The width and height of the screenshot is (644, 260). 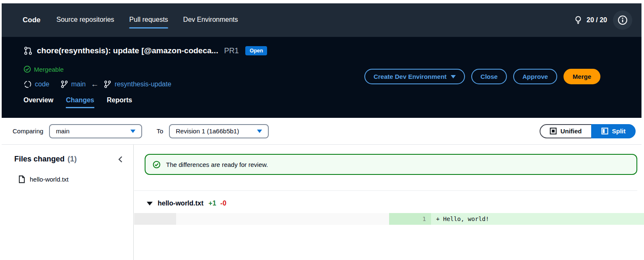 I want to click on diff-old-side, so click(x=262, y=219).